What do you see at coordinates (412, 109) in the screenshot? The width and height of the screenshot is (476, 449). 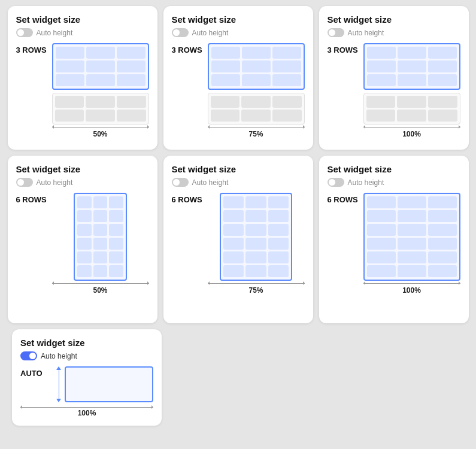 I see `normal-widget` at bounding box center [412, 109].